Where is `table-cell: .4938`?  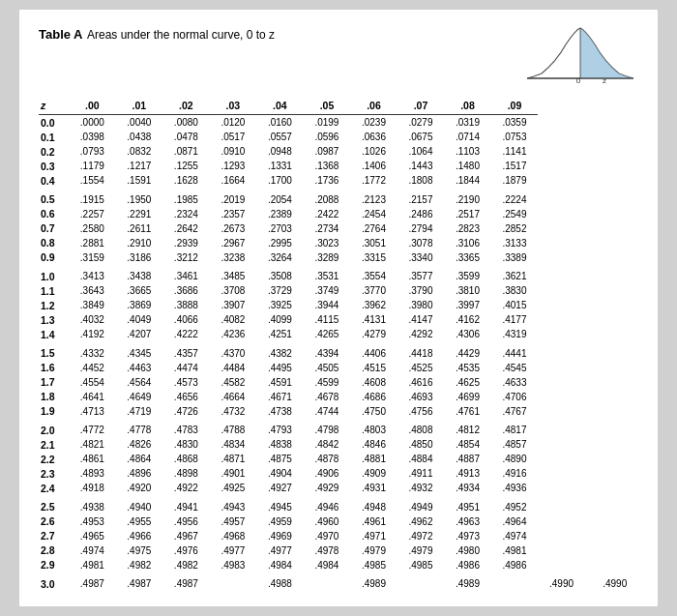
table-cell: .4938 is located at coordinates (93, 505).